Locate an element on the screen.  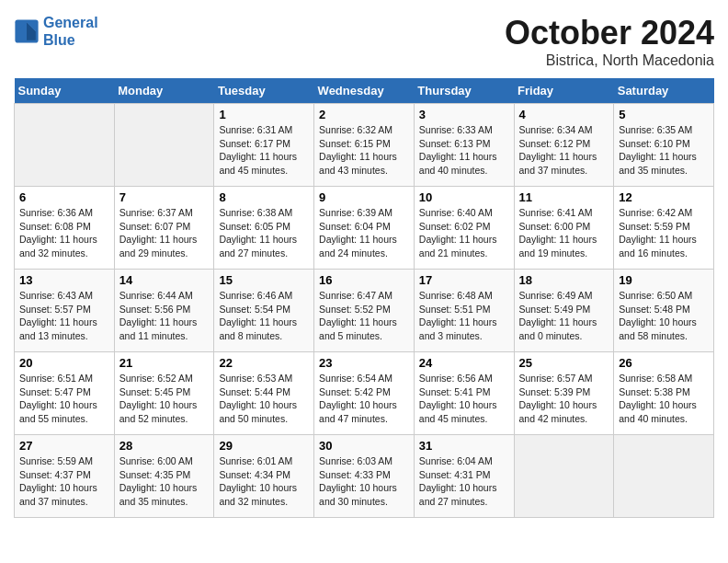
logo-icon is located at coordinates (27, 31).